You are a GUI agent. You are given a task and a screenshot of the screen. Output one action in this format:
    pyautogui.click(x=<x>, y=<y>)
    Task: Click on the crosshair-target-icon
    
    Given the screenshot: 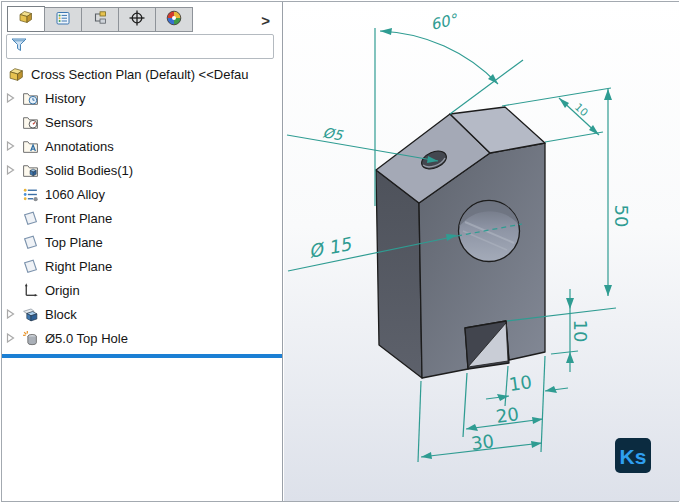 What is the action you would take?
    pyautogui.click(x=137, y=20)
    